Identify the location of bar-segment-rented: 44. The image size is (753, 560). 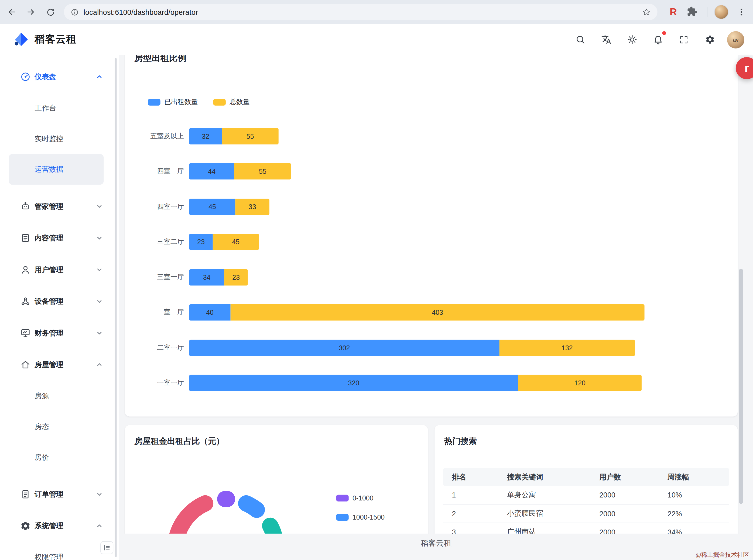
(212, 172).